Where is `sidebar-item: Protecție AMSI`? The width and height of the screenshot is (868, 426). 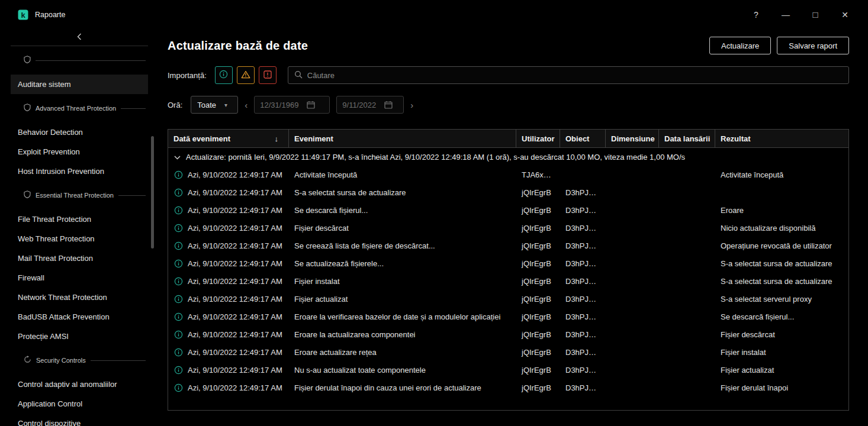
sidebar-item: Protecție AMSI is located at coordinates (79, 336).